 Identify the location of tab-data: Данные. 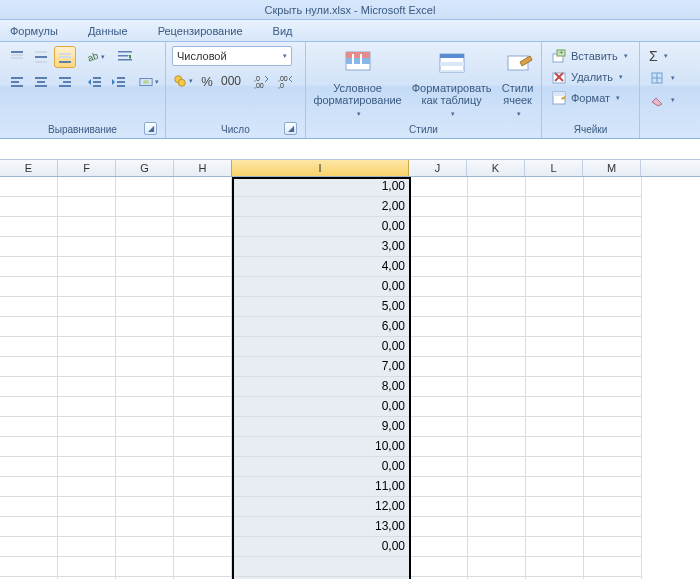
(108, 31).